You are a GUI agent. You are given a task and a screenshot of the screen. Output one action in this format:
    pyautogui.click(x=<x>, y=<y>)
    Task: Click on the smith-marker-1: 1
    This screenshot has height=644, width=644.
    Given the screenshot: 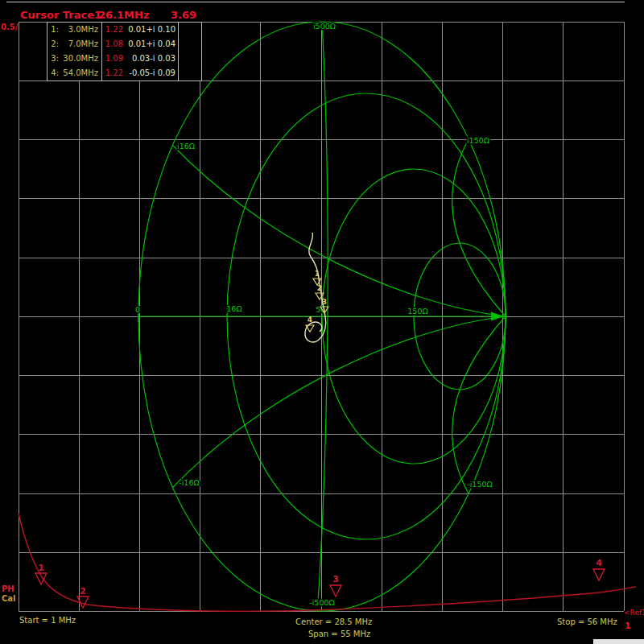 What is the action you would take?
    pyautogui.click(x=317, y=277)
    